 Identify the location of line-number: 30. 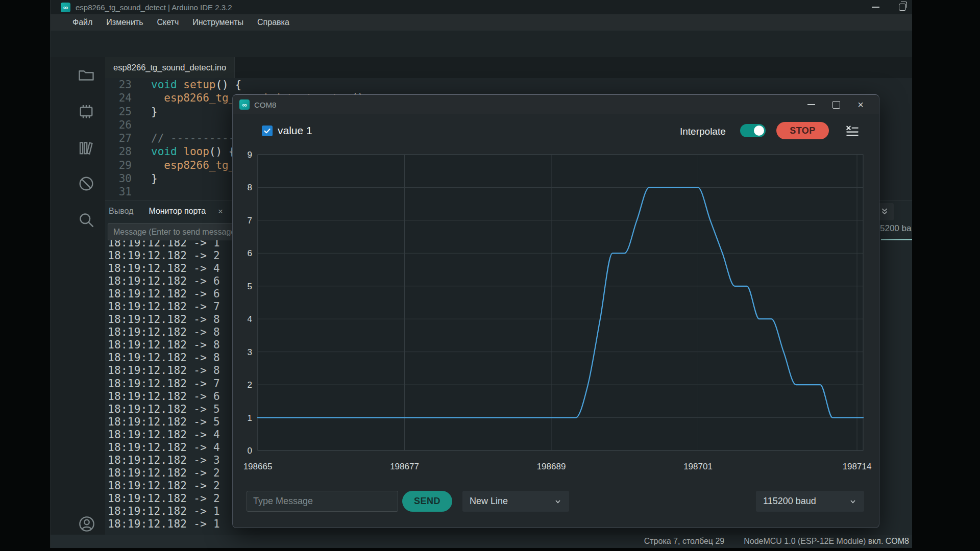
(118, 179).